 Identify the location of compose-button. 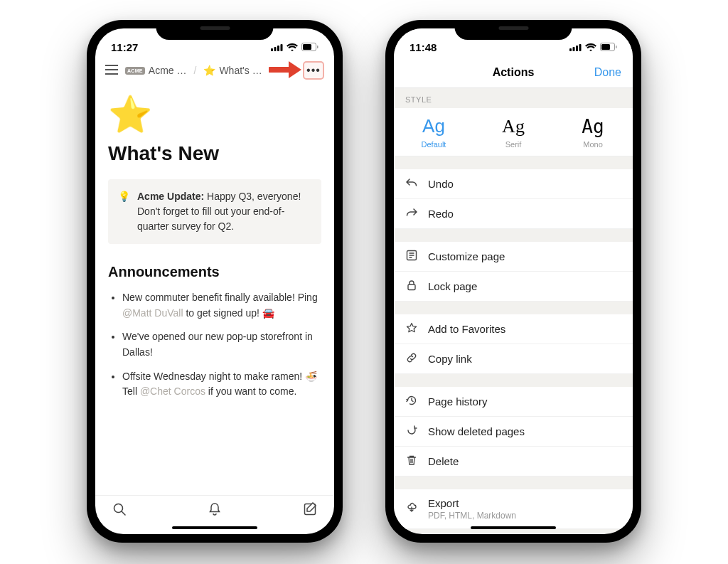
(310, 511).